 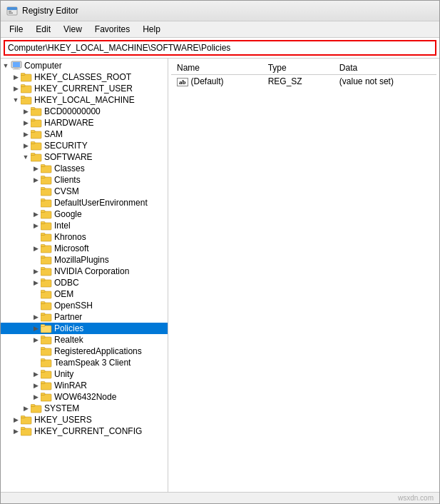 What do you see at coordinates (84, 363) in the screenshot?
I see `tree-node-teamspeak: TeamSpeak 3 Client` at bounding box center [84, 363].